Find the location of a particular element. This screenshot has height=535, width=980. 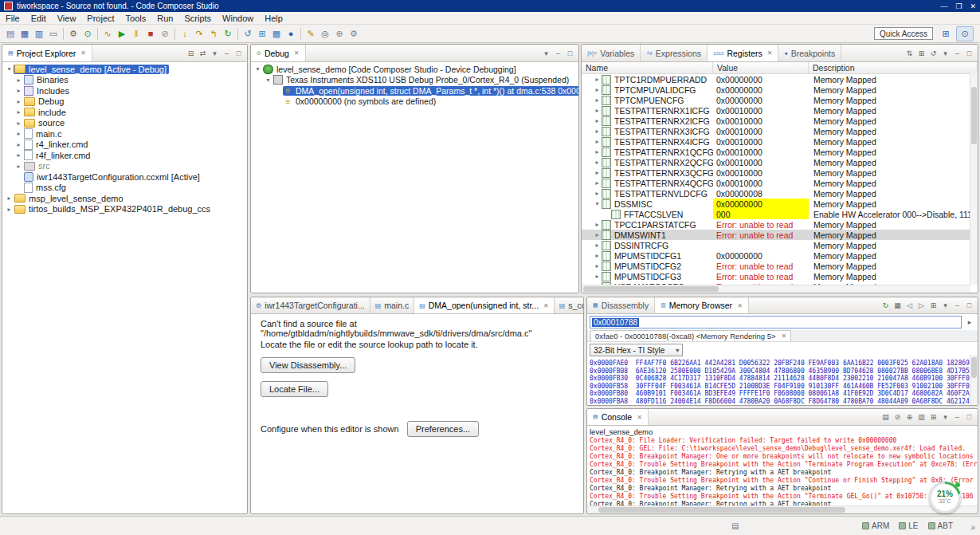

tab-expressions: +x Expressions is located at coordinates (674, 53).